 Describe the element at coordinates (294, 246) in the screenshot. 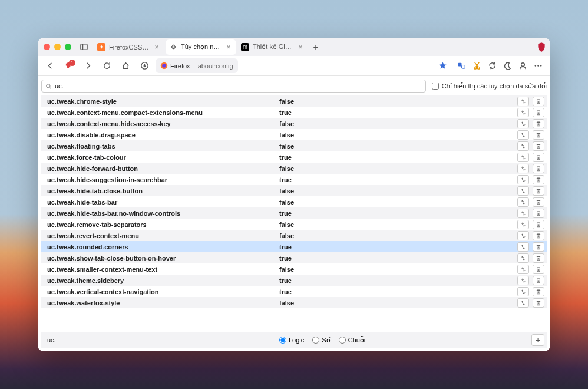

I see `pref-row: uc.tweak.rounded-cornerstrue` at that location.